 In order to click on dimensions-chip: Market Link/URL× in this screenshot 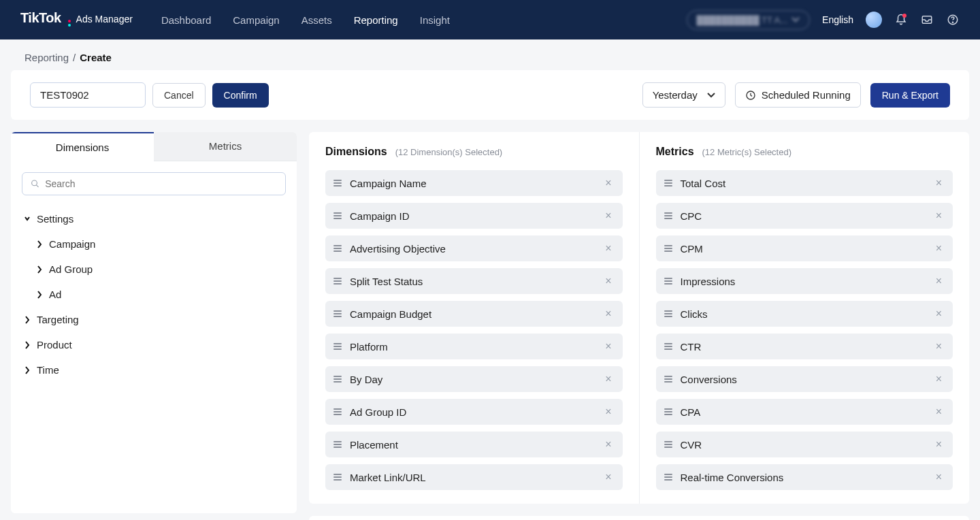, I will do `click(474, 477)`.